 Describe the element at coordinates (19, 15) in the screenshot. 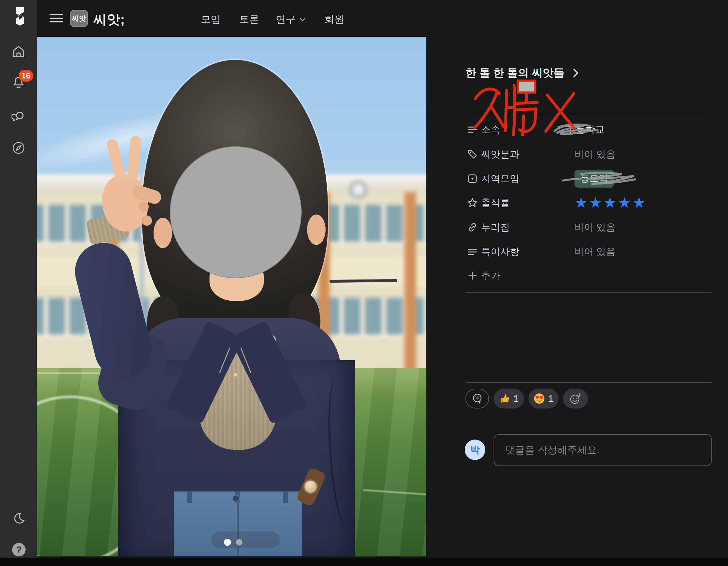

I see `app-logo` at that location.